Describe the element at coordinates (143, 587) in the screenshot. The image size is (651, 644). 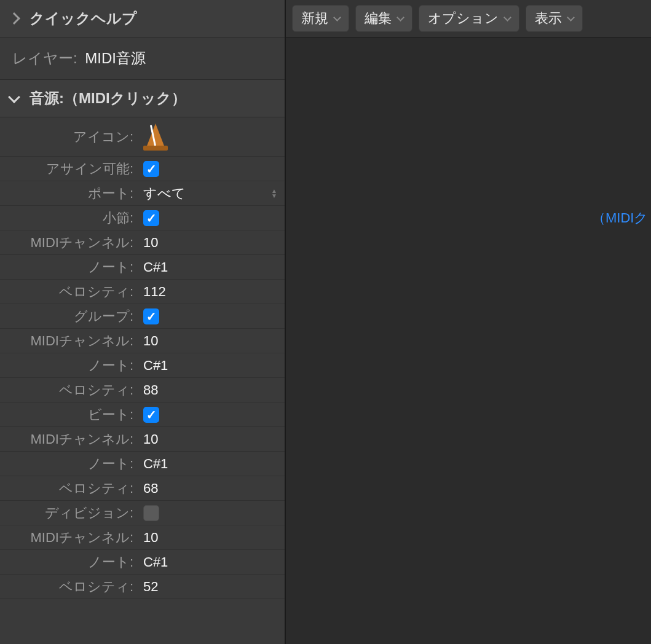
I see `property-row: ベロシティ:52` at that location.